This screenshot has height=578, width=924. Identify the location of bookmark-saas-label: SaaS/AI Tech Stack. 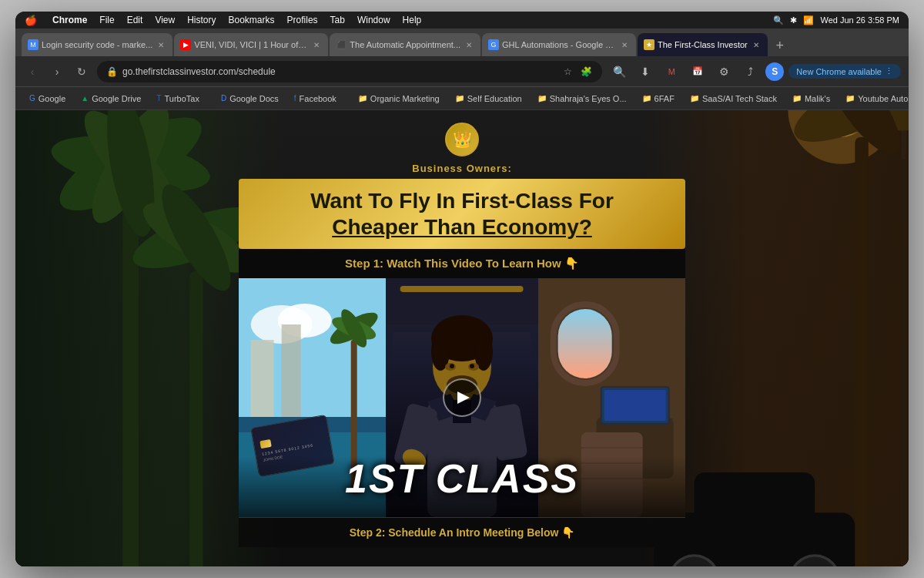
(739, 99).